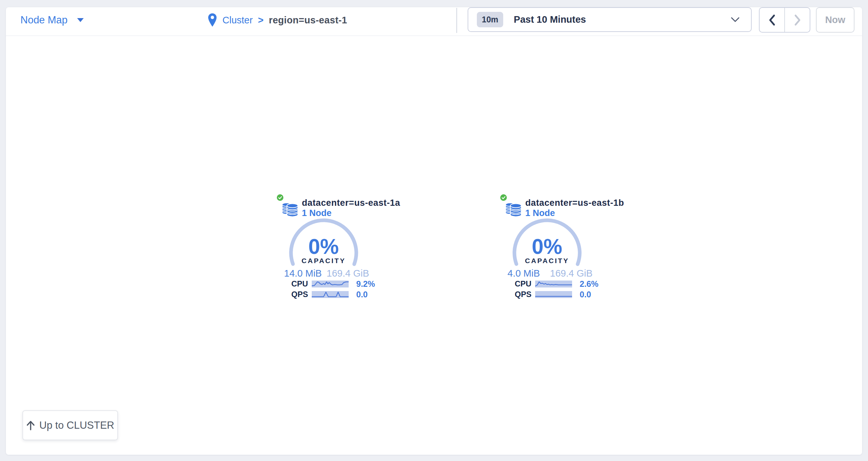 This screenshot has width=868, height=461. I want to click on view-selector-dropdown: Node Map, so click(52, 20).